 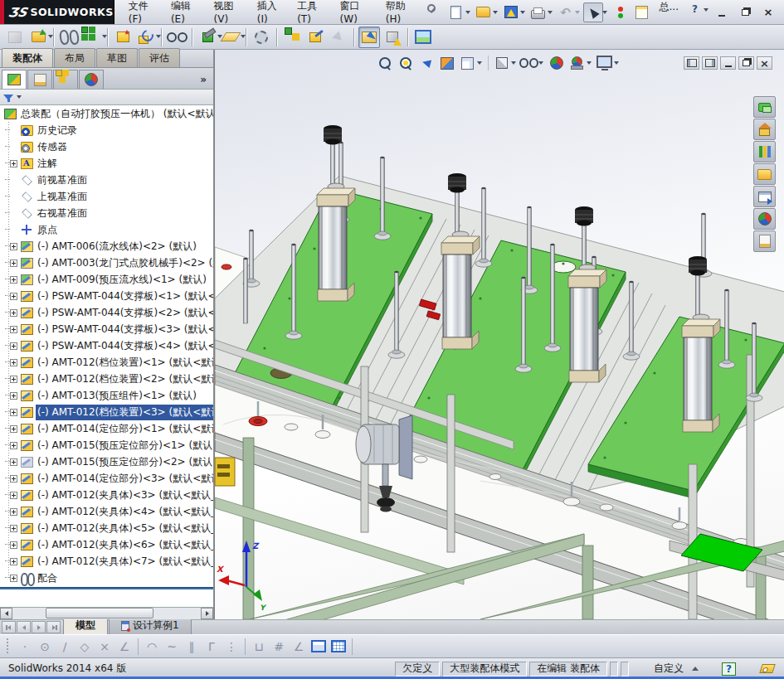 I want to click on child-minimize, so click(x=728, y=63).